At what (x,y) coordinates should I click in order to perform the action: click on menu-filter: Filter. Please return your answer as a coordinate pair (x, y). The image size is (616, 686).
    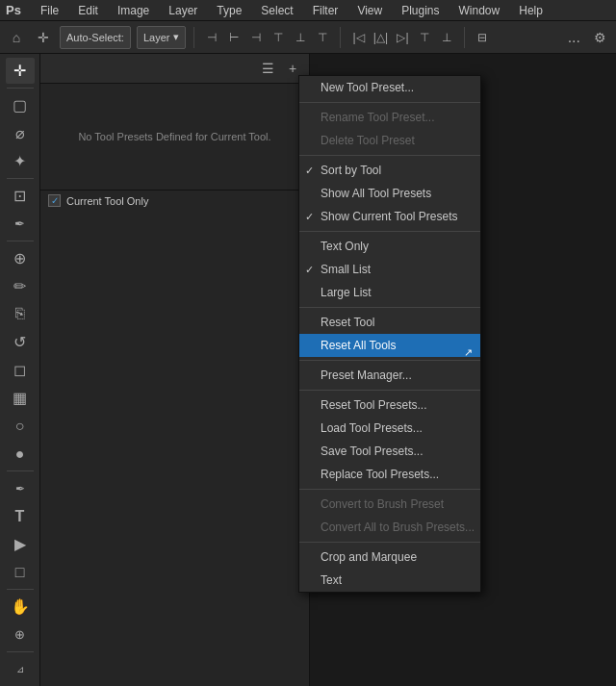
    Looking at the image, I should click on (325, 11).